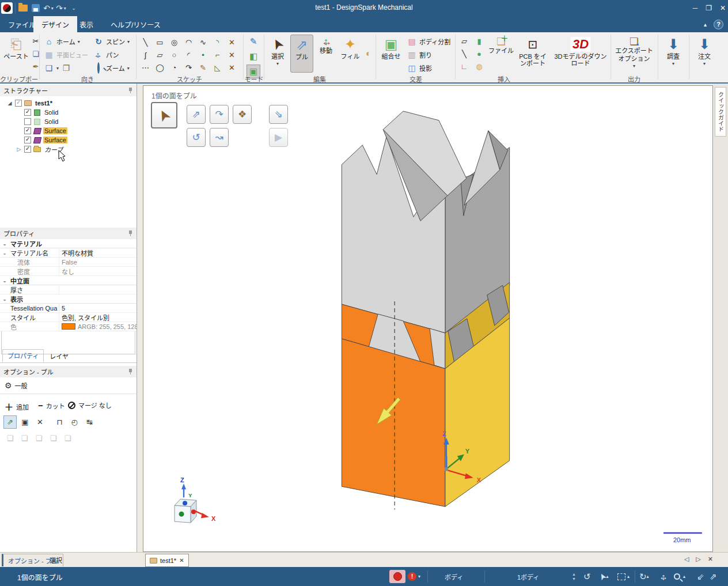  Describe the element at coordinates (75, 422) in the screenshot. I see `angle-tool: ◴` at that location.